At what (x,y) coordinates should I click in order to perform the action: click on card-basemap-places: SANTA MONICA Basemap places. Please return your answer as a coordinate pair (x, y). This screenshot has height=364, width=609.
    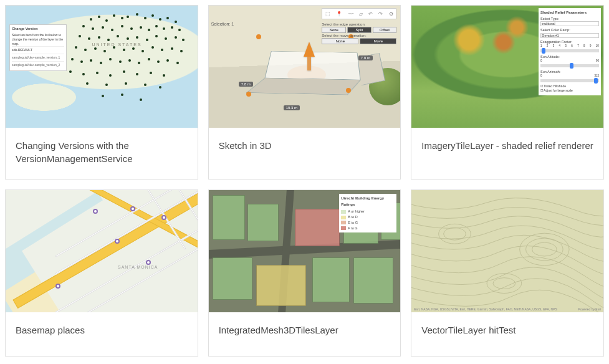
    Looking at the image, I should click on (102, 273).